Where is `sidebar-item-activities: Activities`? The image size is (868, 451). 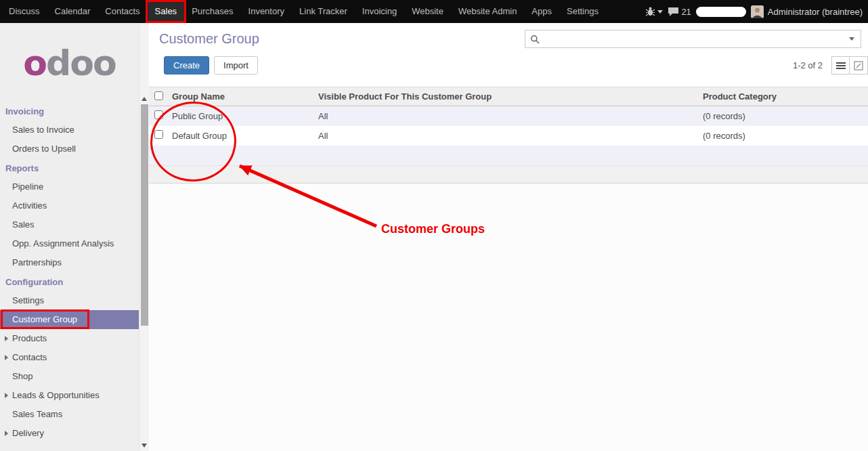
sidebar-item-activities: Activities is located at coordinates (69, 206).